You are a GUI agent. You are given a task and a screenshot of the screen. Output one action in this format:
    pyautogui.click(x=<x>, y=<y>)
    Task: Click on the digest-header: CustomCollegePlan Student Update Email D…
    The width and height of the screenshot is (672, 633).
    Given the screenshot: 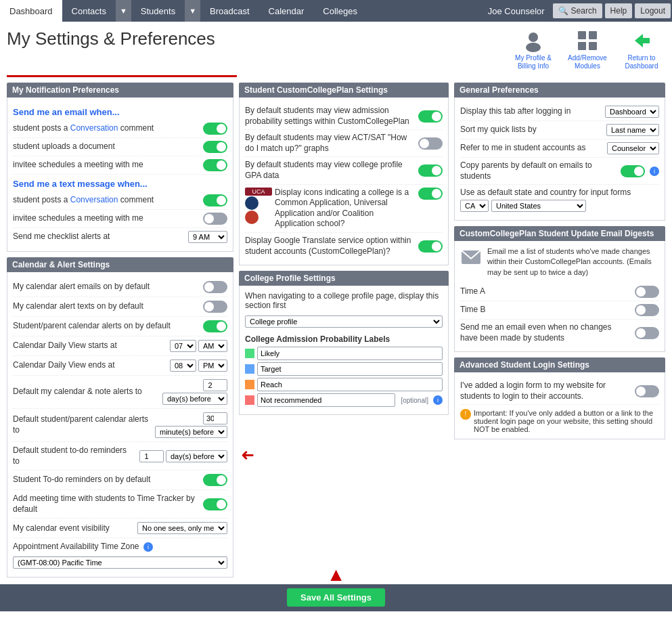 What is the action you would take?
    pyautogui.click(x=560, y=234)
    